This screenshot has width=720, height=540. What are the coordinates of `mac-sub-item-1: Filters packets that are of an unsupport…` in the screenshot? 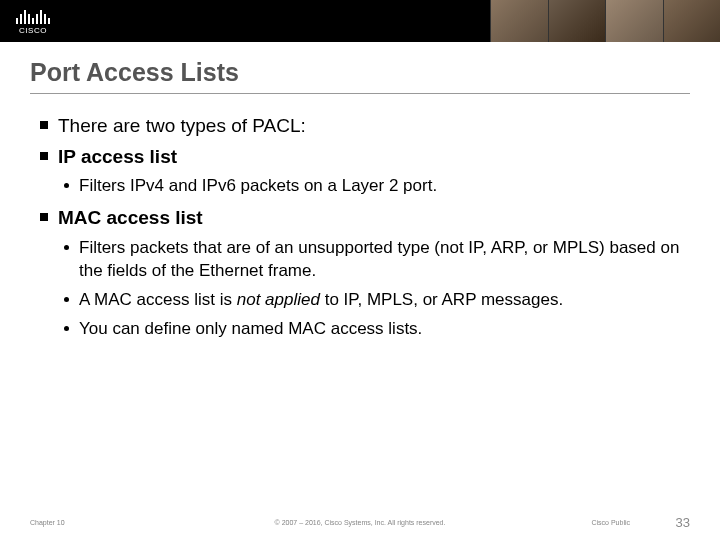 It's located at (372, 260).